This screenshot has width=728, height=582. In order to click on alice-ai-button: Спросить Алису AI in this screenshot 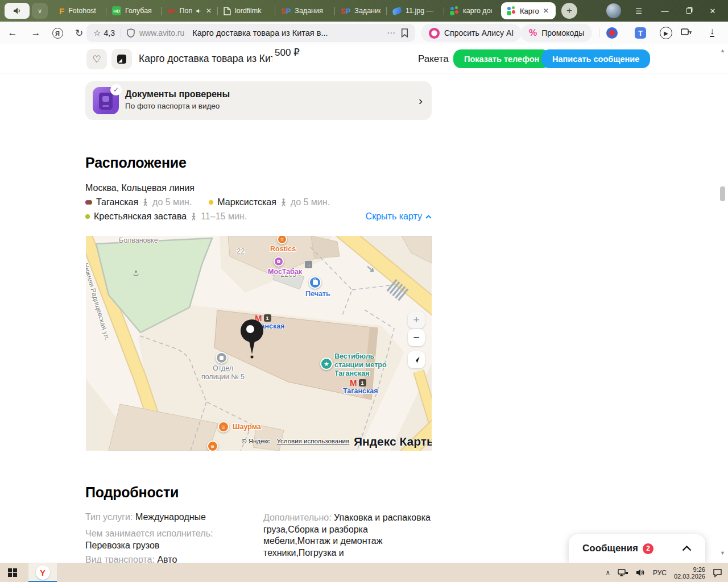, I will do `click(471, 33)`.